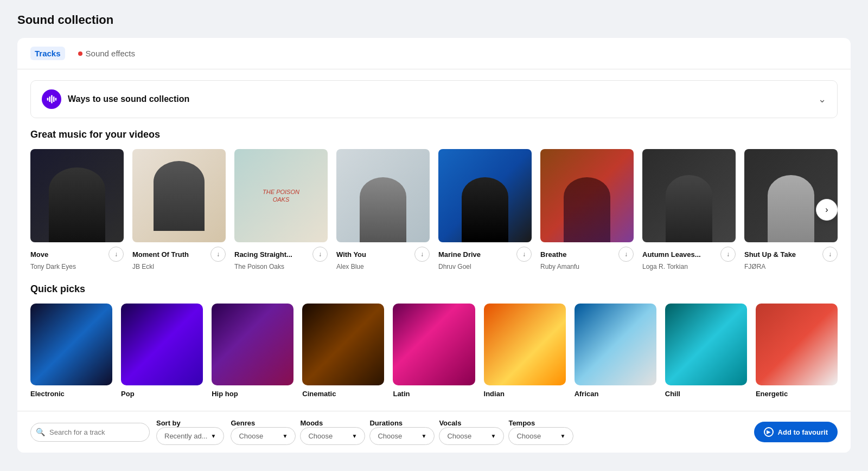 The height and width of the screenshot is (471, 868). What do you see at coordinates (190, 432) in the screenshot?
I see `sort-by-group: Sort by Recently ad... ▼` at bounding box center [190, 432].